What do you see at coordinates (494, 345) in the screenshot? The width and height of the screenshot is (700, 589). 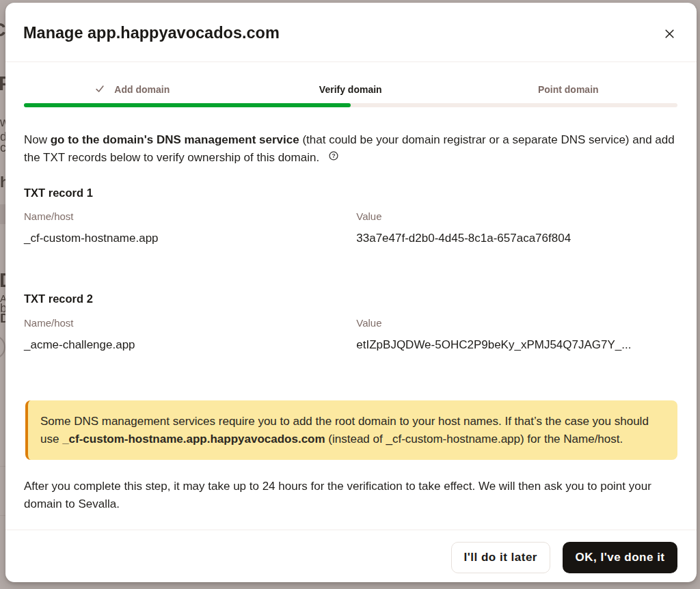 I see `record-2-value: etIZpBJQDWe-5OHC2P9beKy_xPMJ54Q7JAG7Y_..…` at bounding box center [494, 345].